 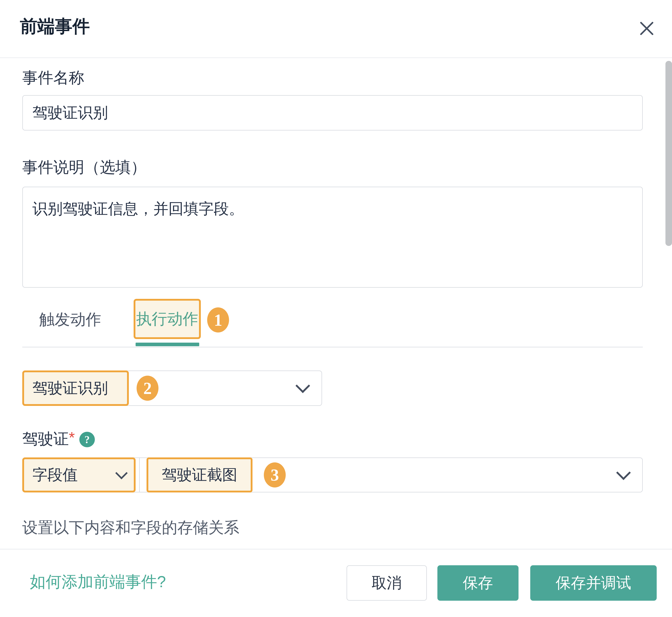 I want to click on save-and-debug-button: 保存并调试, so click(x=593, y=583).